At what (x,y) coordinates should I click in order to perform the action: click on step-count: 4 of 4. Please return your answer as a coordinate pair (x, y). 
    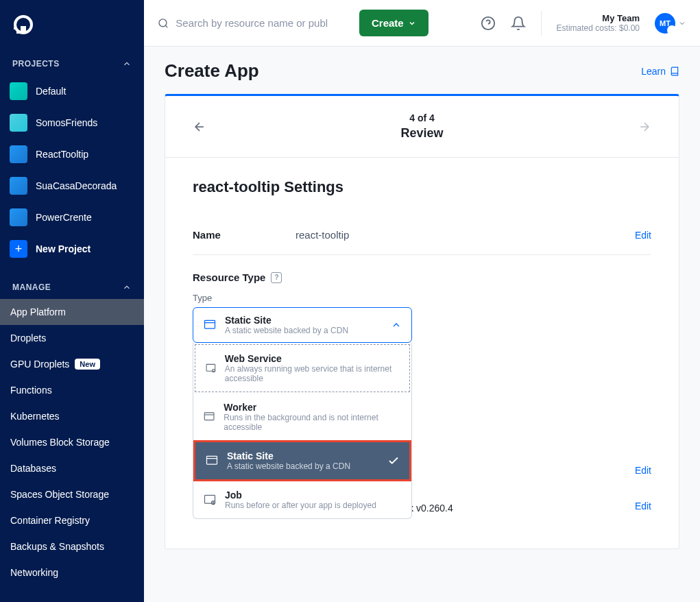
    Looking at the image, I should click on (422, 118).